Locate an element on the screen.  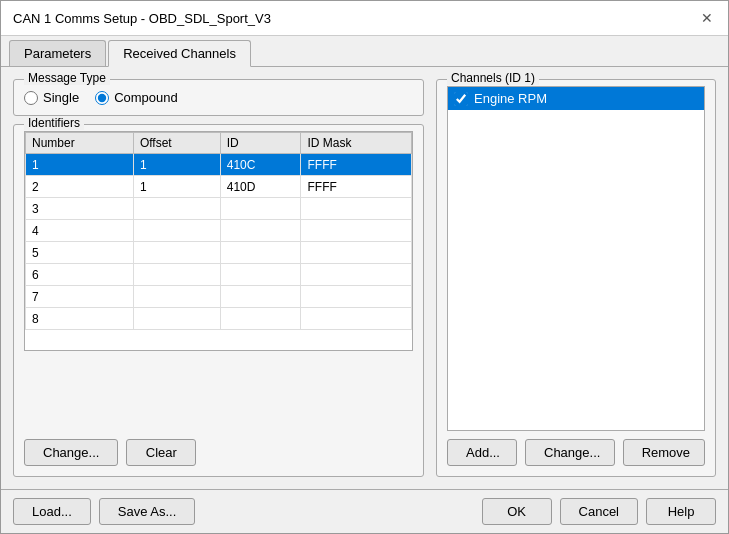
channels-remove-button: Remove is located at coordinates (664, 452).